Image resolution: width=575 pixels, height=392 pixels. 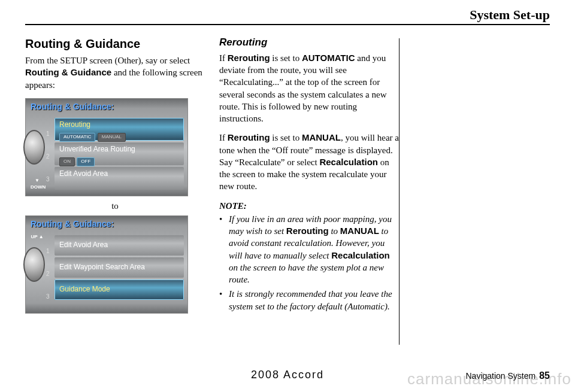 What do you see at coordinates (107, 147) in the screenshot?
I see `nav-screenshot-1: Routing & Guidance: ▼ DOWN 123 Rerouting…` at bounding box center [107, 147].